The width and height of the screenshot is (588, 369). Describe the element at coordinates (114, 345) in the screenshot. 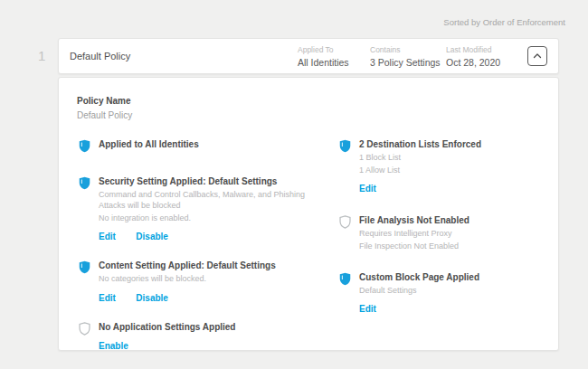

I see `enable-link: Enable` at that location.